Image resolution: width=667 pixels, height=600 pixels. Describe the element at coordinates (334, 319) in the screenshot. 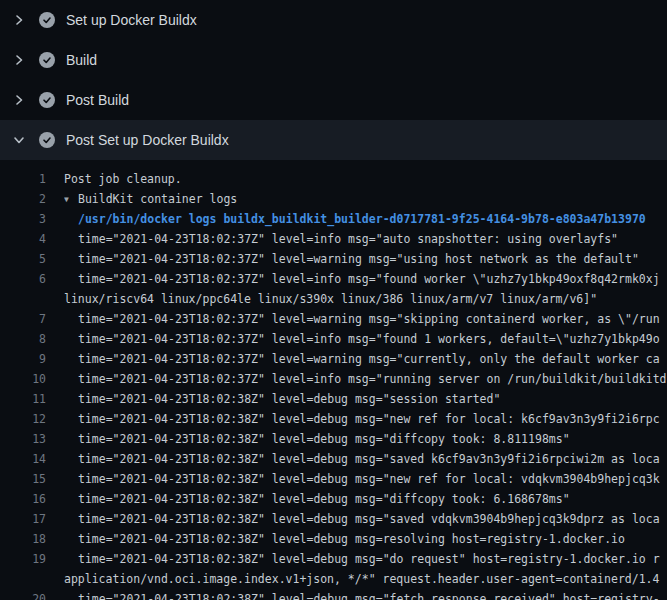

I see `log-line: 7 time="2021-04-23T18:02:37Z" level=warn…` at that location.